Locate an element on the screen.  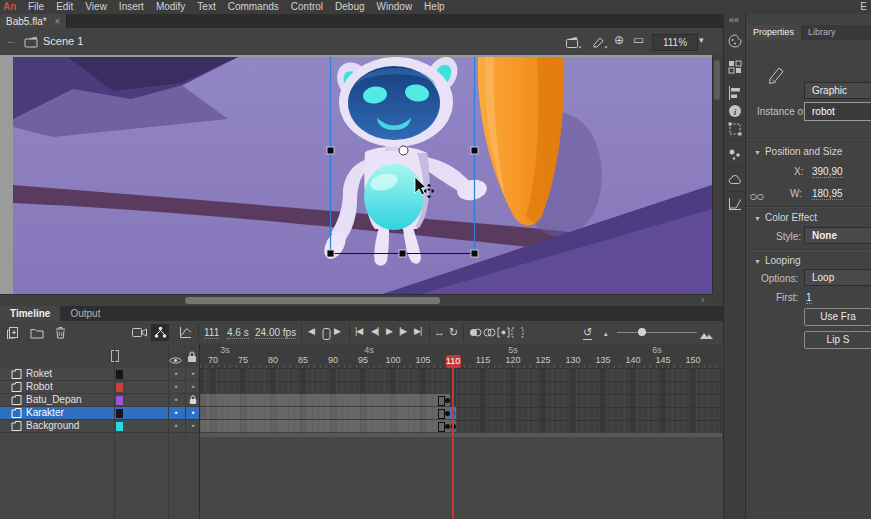
loop-options-dropdown: Loop is located at coordinates (838, 278).